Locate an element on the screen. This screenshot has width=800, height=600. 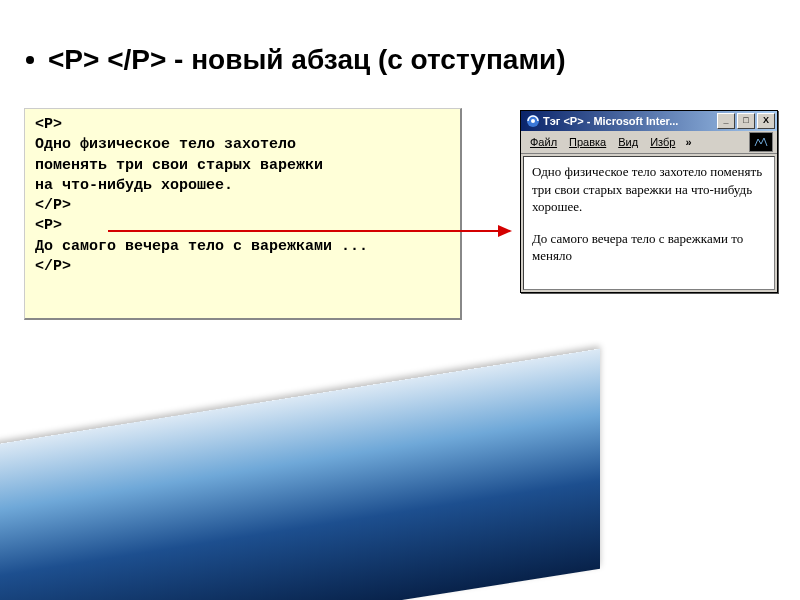
rendered-paragraph-1: Одно физическое тело захотело поменять т… is located at coordinates (649, 190).